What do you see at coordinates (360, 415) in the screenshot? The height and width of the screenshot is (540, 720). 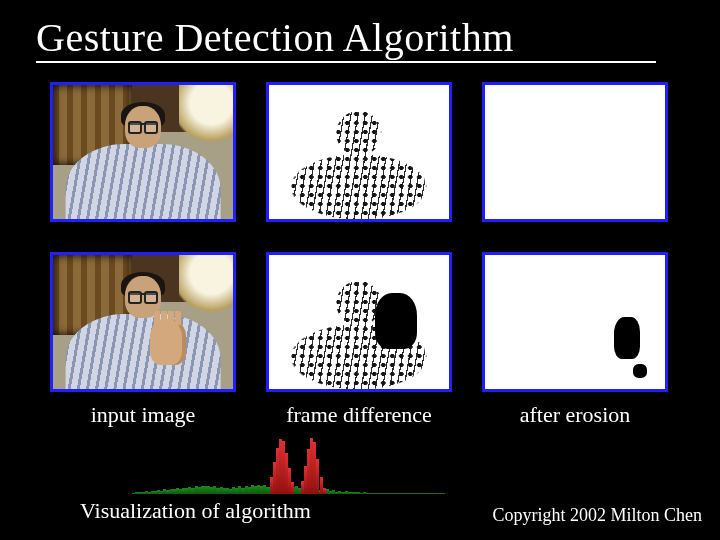 I see `column-labels: input image frame difference after erosi…` at bounding box center [360, 415].